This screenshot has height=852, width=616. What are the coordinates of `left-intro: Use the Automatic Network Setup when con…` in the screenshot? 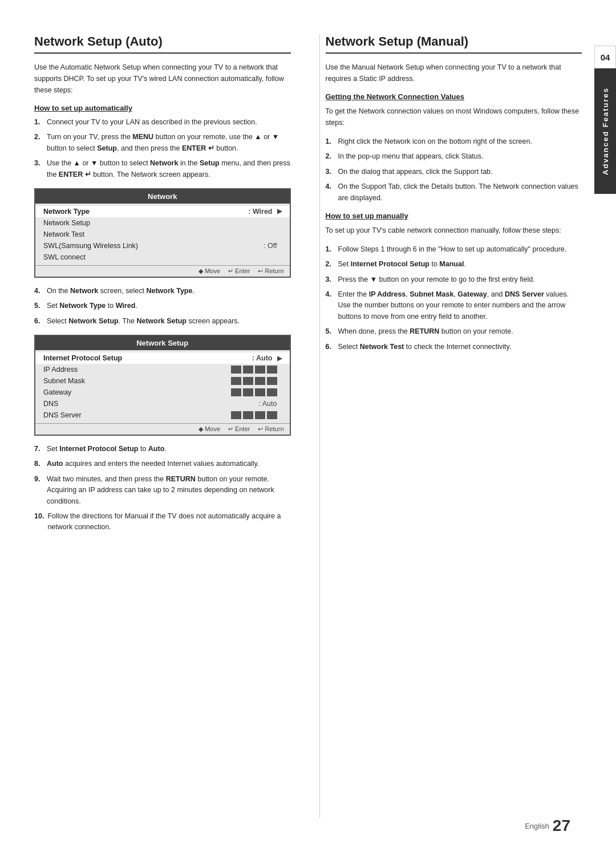 It's located at (163, 79).